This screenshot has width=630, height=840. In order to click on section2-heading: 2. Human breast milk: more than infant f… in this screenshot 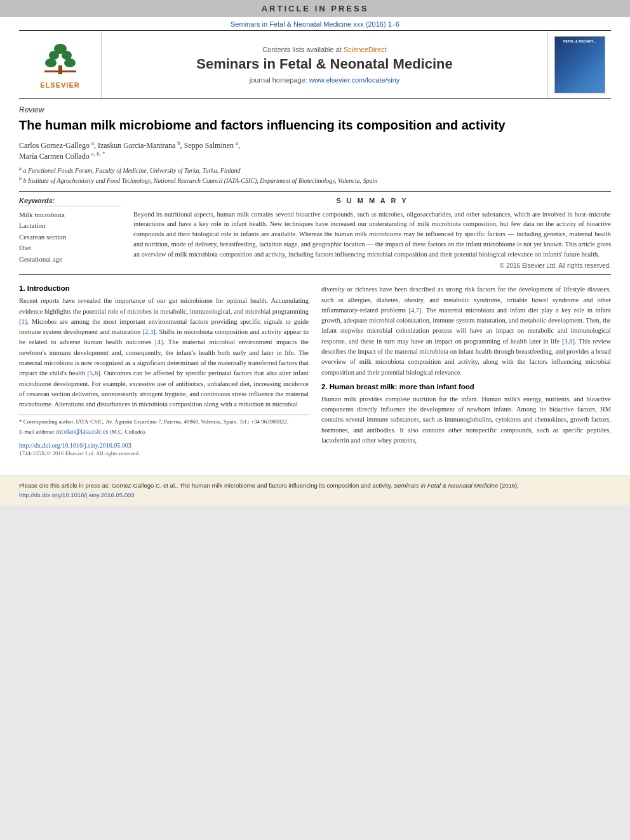, I will do `click(466, 387)`.